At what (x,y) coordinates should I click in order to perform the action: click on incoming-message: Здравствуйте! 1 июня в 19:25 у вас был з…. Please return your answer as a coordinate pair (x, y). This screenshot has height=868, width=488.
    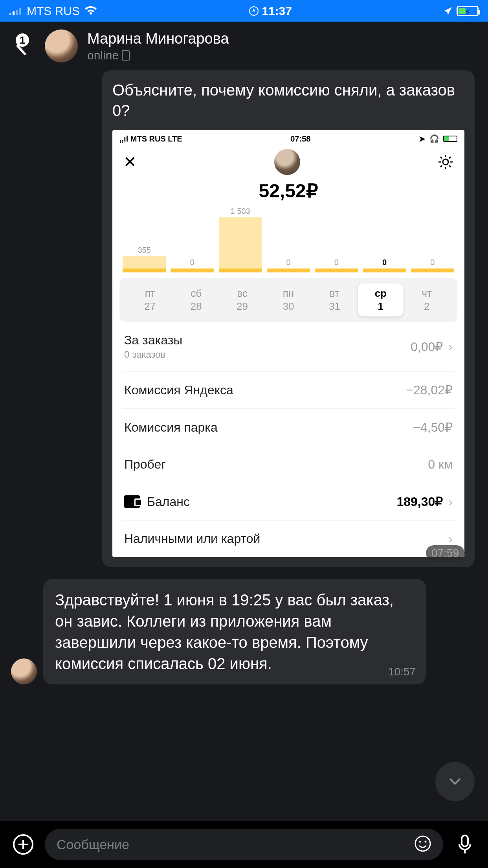
    Looking at the image, I should click on (235, 632).